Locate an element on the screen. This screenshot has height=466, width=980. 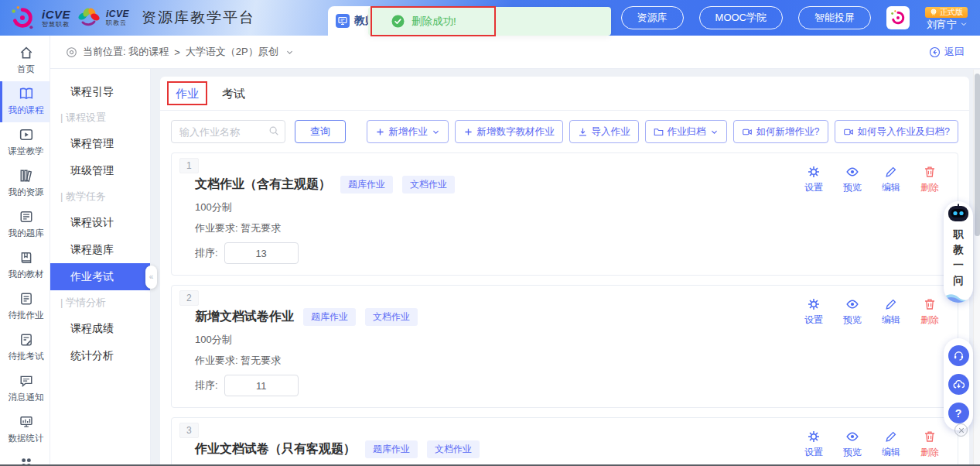
gear-icon is located at coordinates (814, 437).